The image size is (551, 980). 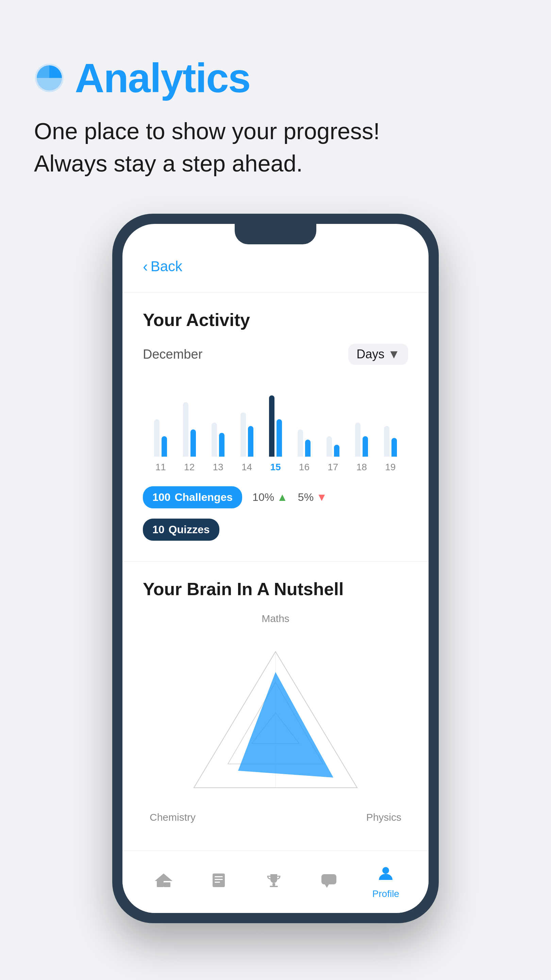 I want to click on day-label-14: 14, so click(x=246, y=467).